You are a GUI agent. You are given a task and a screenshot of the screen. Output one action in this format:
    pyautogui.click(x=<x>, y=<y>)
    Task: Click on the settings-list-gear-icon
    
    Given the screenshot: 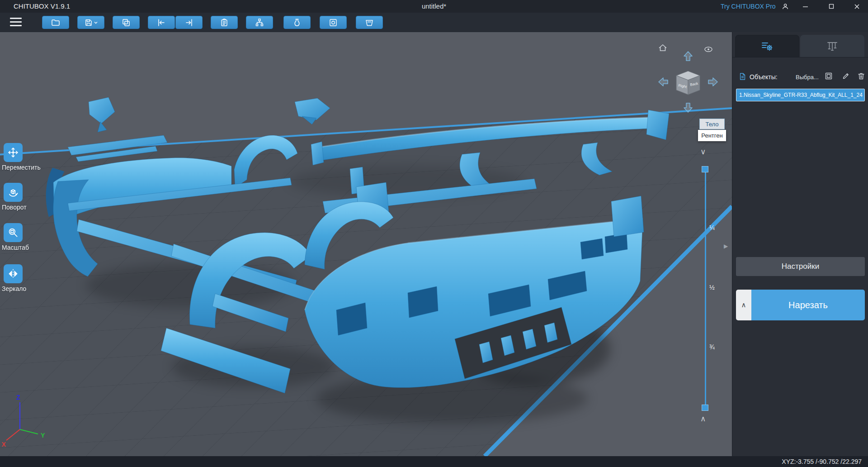 What is the action you would take?
    pyautogui.click(x=767, y=46)
    